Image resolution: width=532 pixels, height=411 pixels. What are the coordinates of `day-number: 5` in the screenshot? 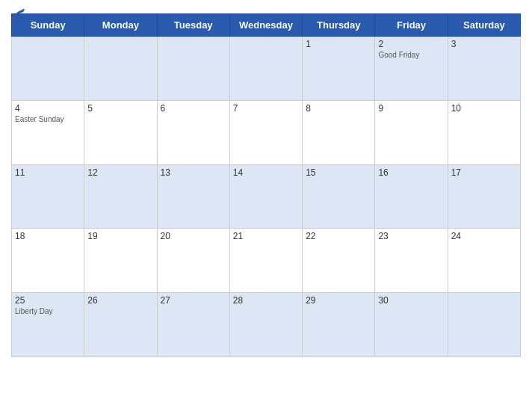 It's located at (120, 108).